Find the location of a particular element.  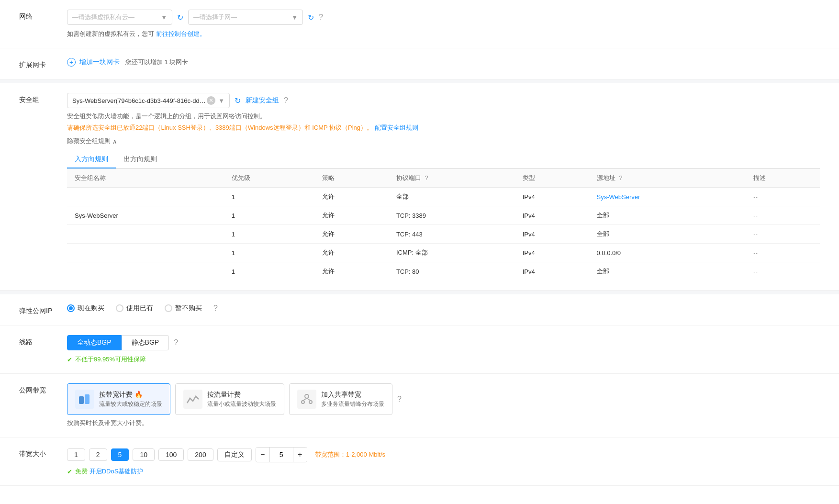

sg-select: Sys-WebServer(794b6c1c-d3b3-449f-816c-dd… is located at coordinates (148, 101).